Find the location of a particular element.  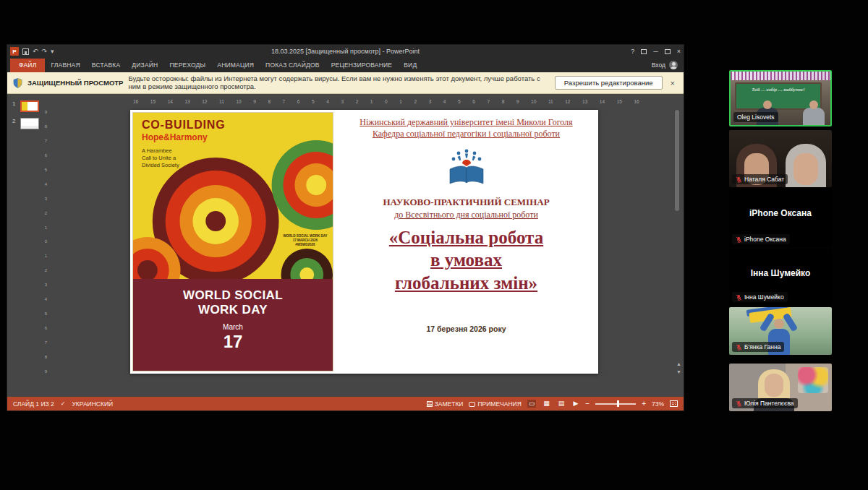

participant-name-label: Інна Шумейко is located at coordinates (760, 297).